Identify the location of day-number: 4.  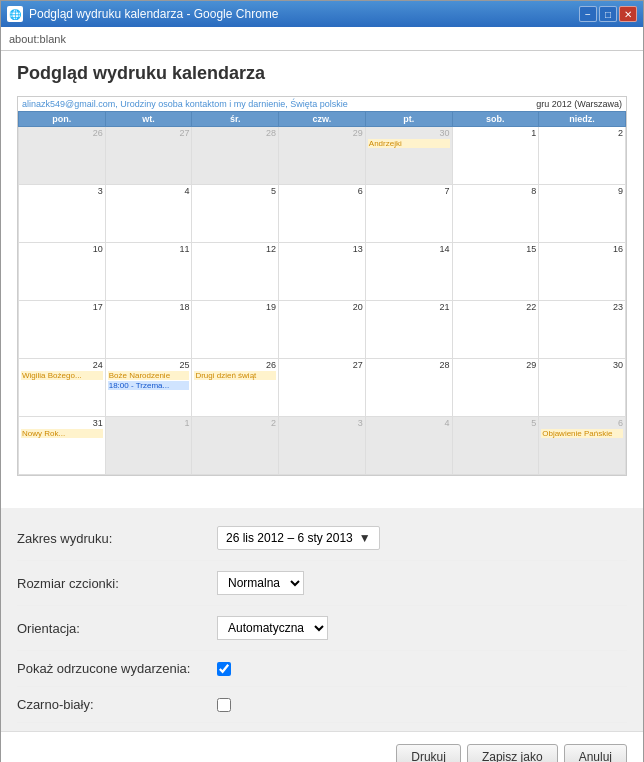
(149, 191).